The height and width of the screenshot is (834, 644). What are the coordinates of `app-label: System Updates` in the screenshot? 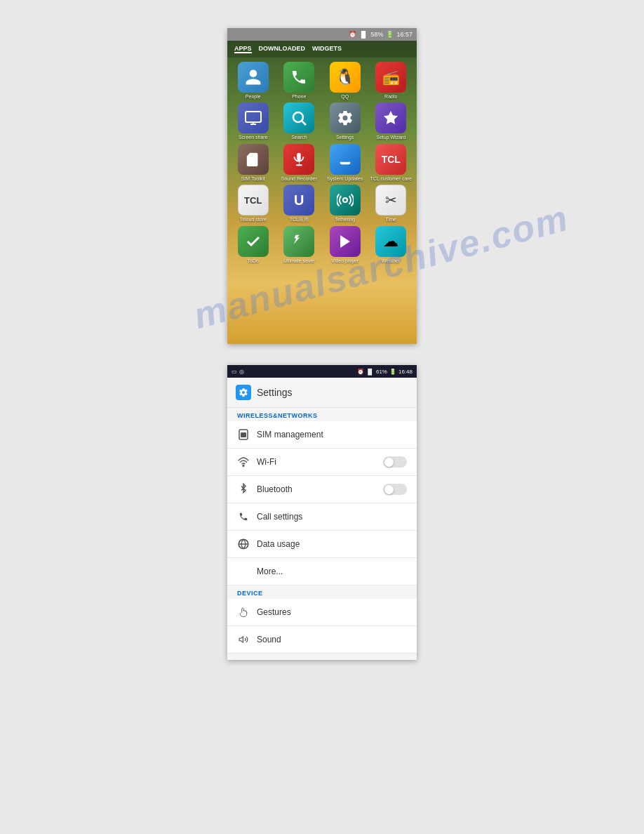 It's located at (345, 179).